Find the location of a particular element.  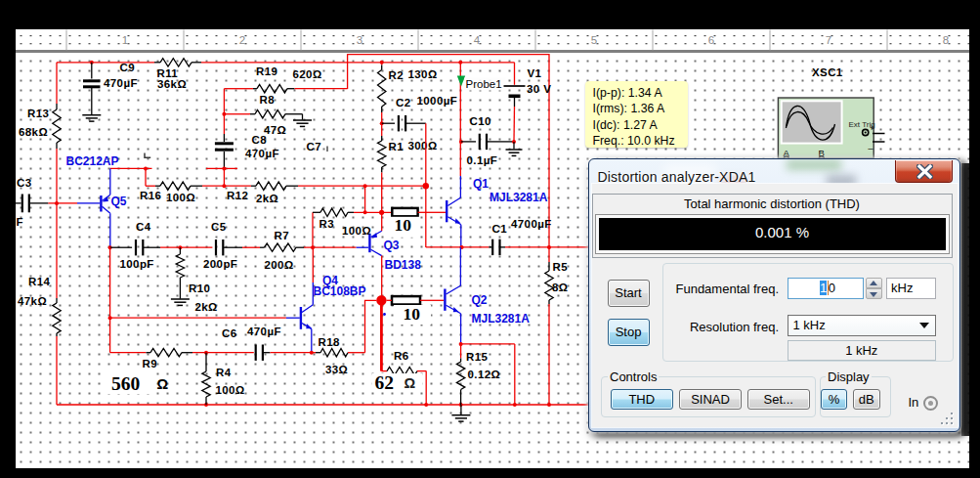

svg-text: R12 is located at coordinates (237, 196).